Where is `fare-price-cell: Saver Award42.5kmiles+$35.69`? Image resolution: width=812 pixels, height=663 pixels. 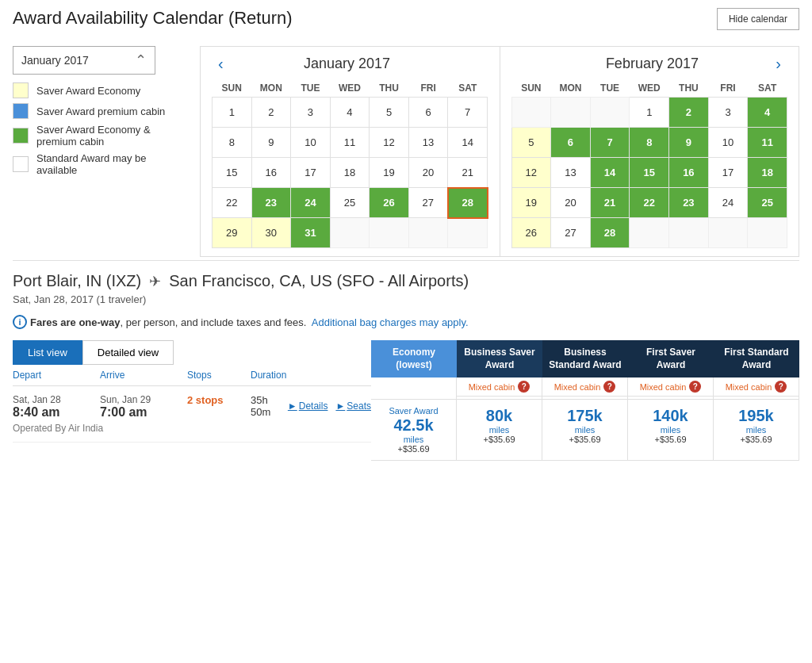 fare-price-cell: Saver Award42.5kmiles+$35.69 is located at coordinates (414, 430).